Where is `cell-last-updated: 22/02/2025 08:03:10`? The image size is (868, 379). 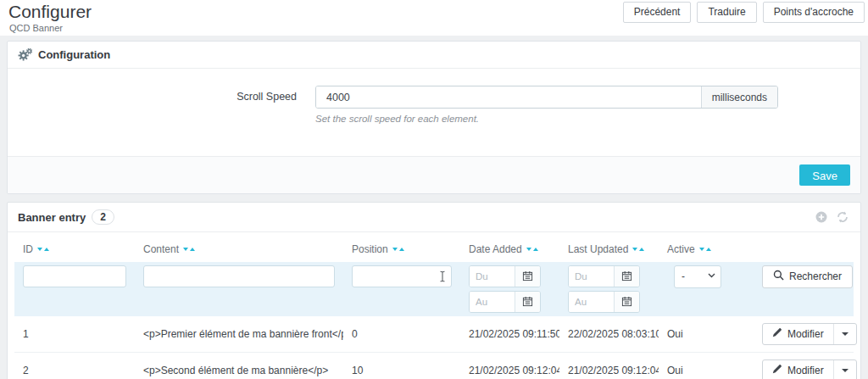
cell-last-updated: 22/02/2025 08:03:10 is located at coordinates (609, 334).